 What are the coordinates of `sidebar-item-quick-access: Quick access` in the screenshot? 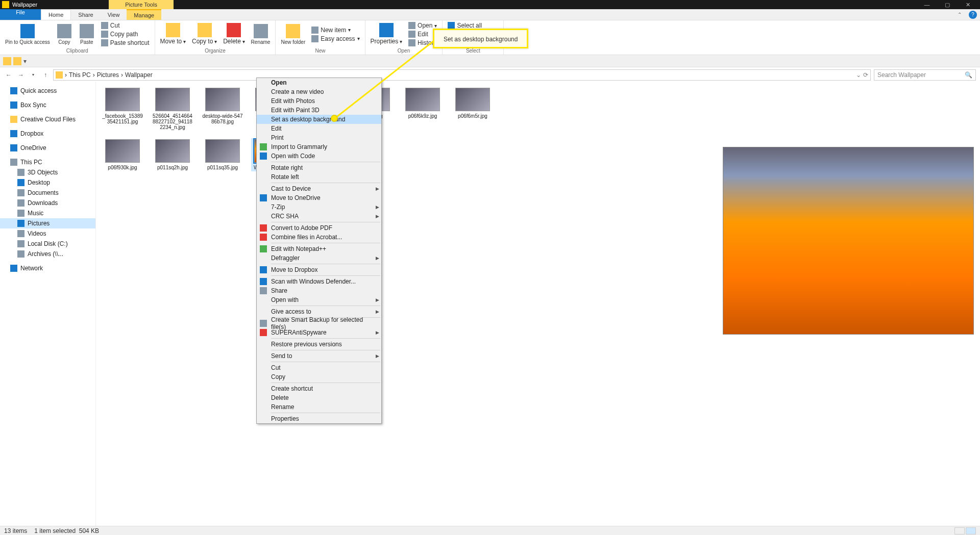 It's located at (48, 91).